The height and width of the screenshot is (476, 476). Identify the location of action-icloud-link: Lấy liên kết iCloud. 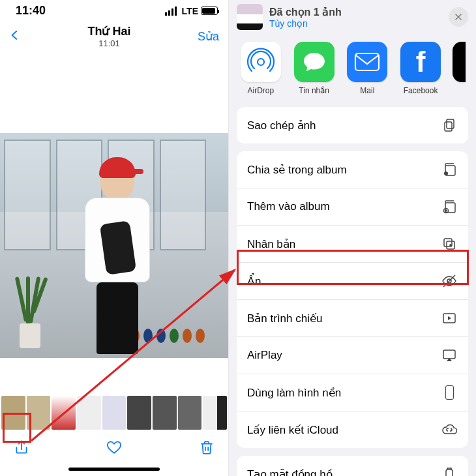
(352, 430).